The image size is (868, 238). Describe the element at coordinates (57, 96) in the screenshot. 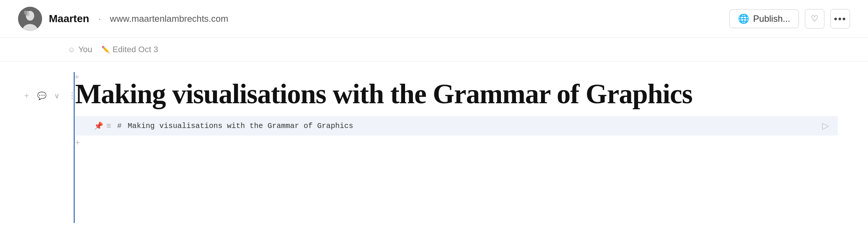

I see `chevron-down-icon: ∨` at that location.